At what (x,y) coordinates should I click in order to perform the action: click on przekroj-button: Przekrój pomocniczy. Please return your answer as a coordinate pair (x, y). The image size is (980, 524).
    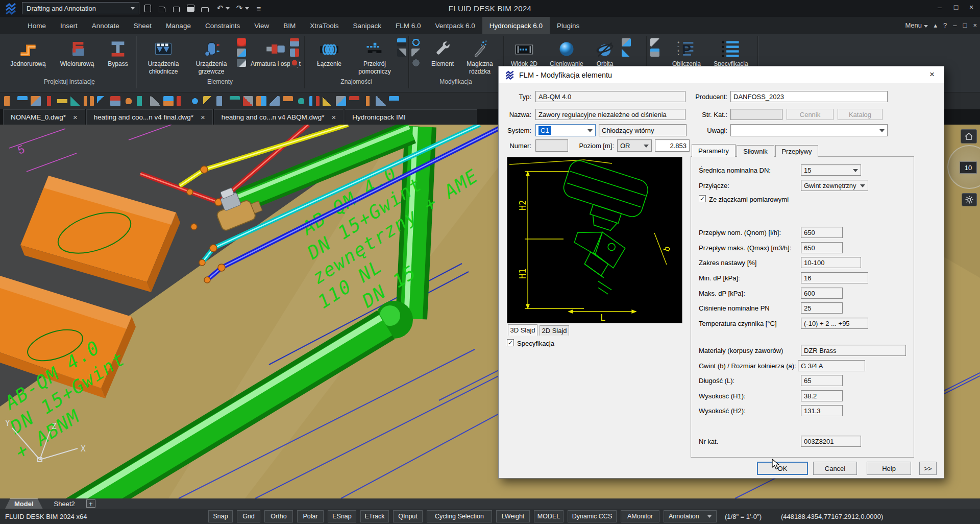
    Looking at the image, I should click on (375, 56).